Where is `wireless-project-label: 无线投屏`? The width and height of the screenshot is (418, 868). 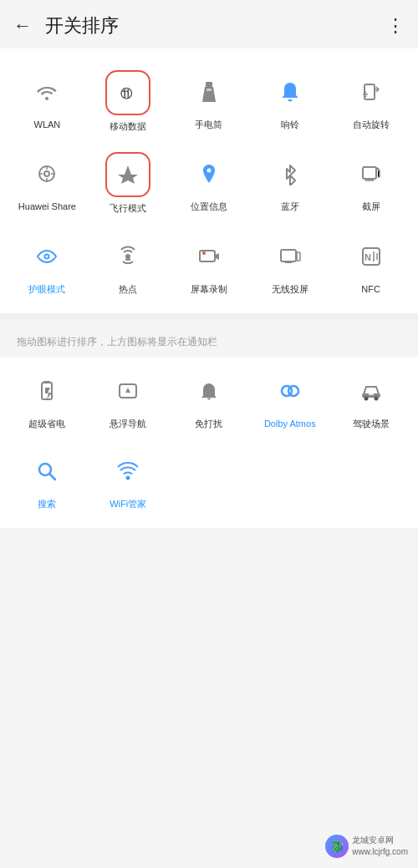 wireless-project-label: 无线投屏 is located at coordinates (290, 289).